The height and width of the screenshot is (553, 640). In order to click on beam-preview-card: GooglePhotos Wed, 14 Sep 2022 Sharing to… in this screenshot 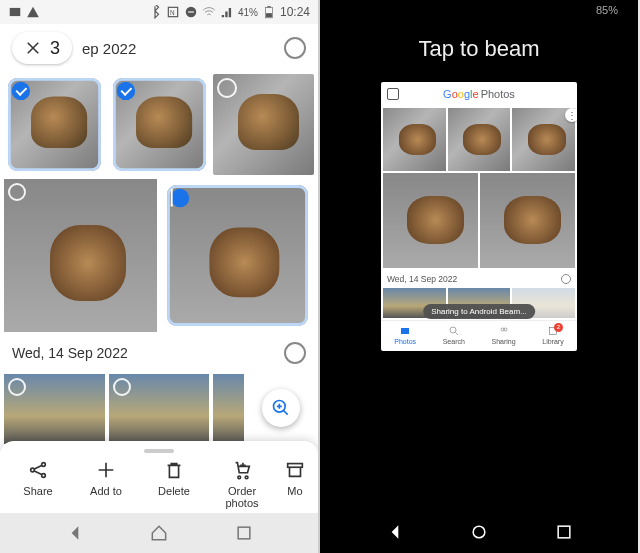, I will do `click(479, 216)`.